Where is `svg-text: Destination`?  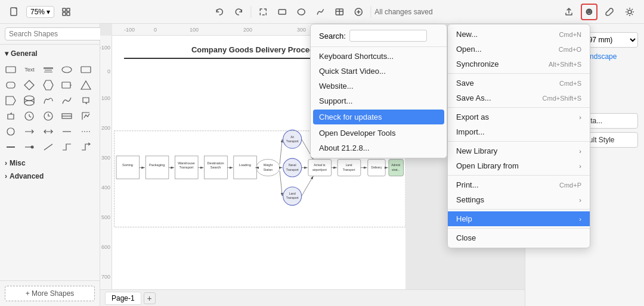
svg-text: Destination is located at coordinates (216, 163).